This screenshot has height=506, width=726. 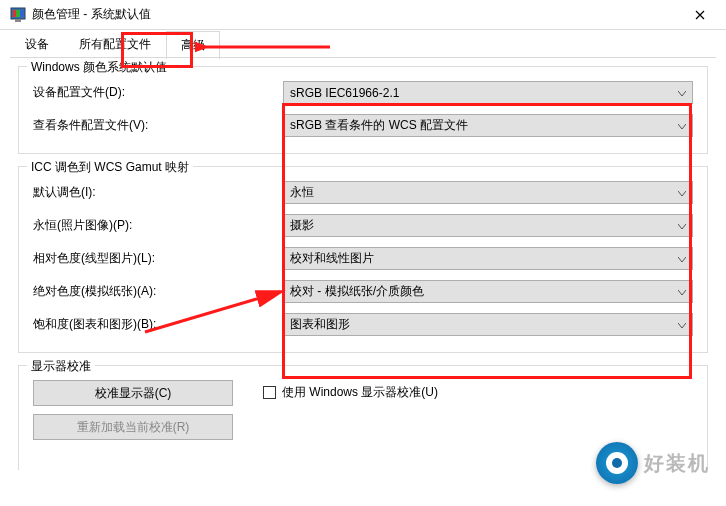 What do you see at coordinates (115, 44) in the screenshot?
I see `tab-all-profiles: 所有配置文件` at bounding box center [115, 44].